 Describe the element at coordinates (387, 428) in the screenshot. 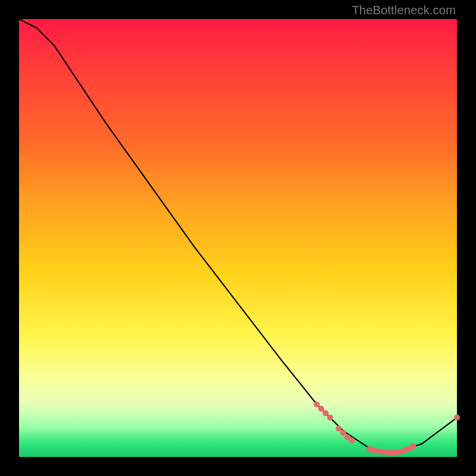

I see `marker-group` at that location.